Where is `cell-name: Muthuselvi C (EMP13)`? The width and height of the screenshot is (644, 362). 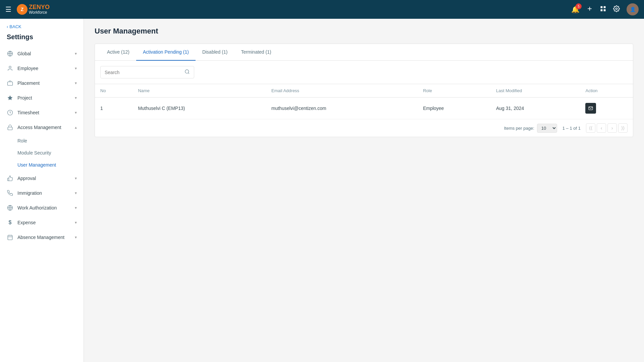
cell-name: Muthuselvi C (EMP13) is located at coordinates (199, 109).